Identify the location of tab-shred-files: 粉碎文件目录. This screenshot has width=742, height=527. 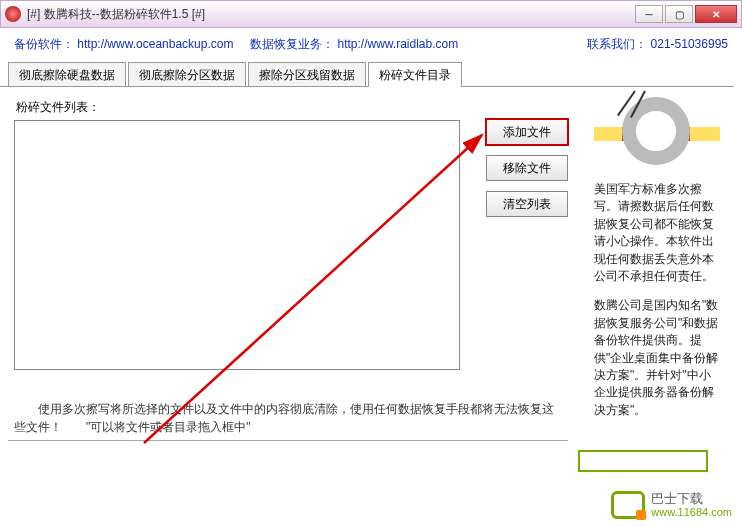
(415, 74).